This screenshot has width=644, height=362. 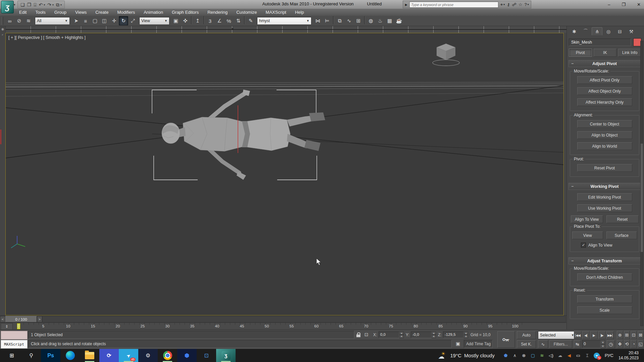 I want to click on use-pivot-point-center-icon: ▣, so click(x=176, y=21).